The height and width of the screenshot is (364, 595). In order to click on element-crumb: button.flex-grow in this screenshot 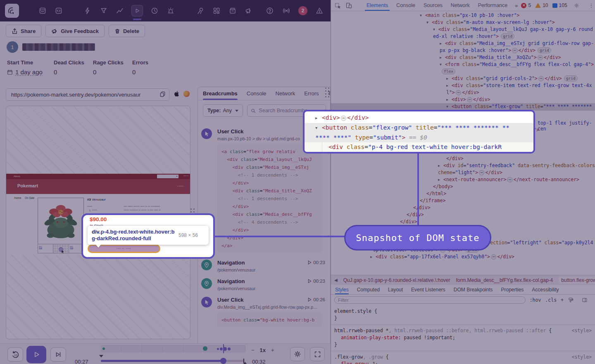, I will do `click(577, 280)`.